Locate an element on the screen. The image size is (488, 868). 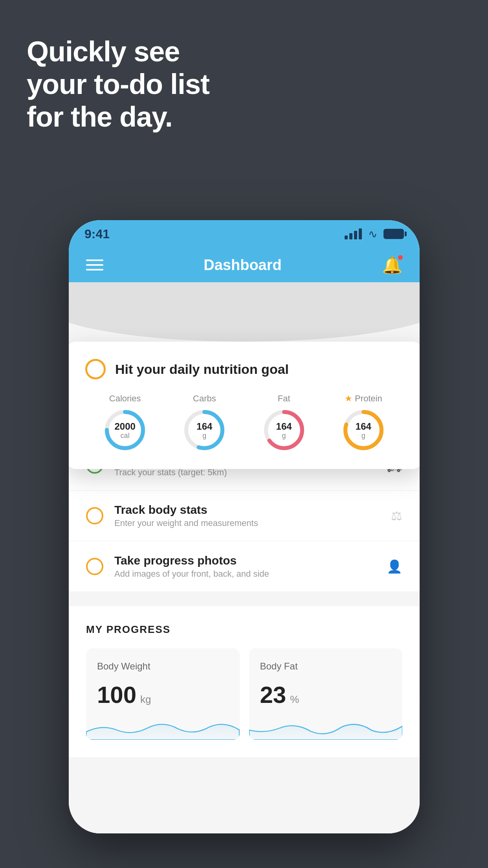
nutrition-calories: Calories 2000 cal is located at coordinates (125, 423).